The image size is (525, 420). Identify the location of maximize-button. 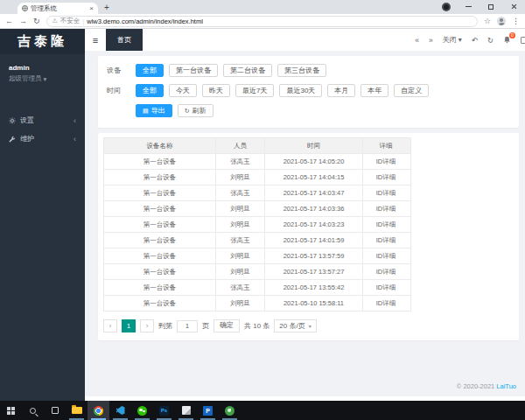
(491, 7).